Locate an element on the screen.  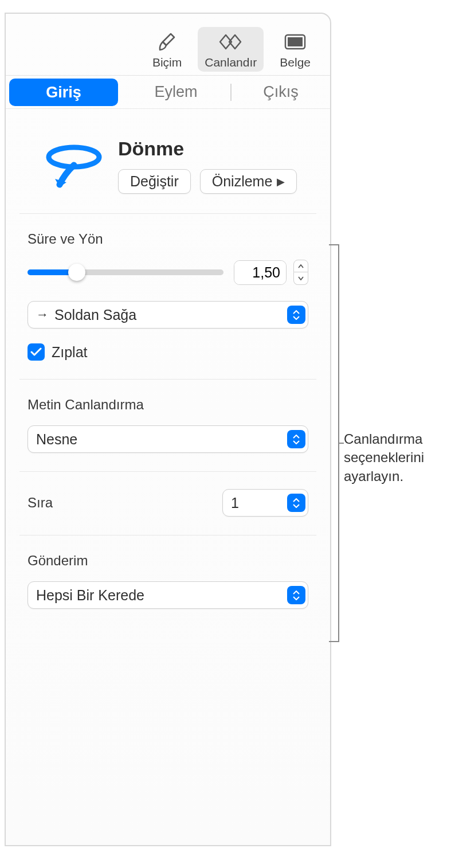
tab-build-in: Giriş is located at coordinates (64, 92).